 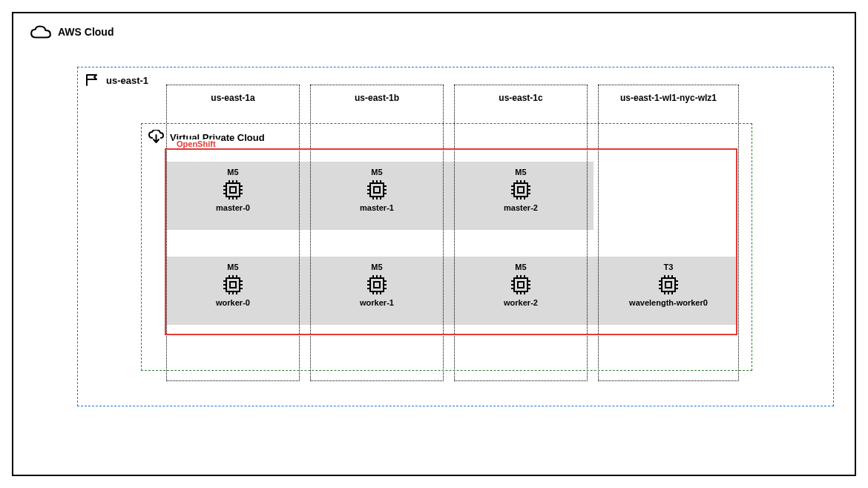 What do you see at coordinates (233, 208) in the screenshot?
I see `node-name: master-0` at bounding box center [233, 208].